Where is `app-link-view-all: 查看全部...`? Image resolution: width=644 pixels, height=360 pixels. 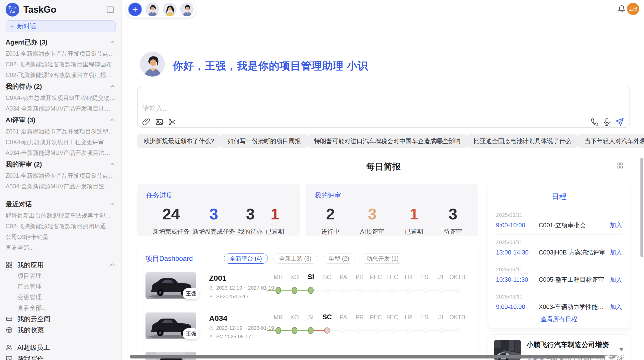
app-link-view-all: 查看全部... is located at coordinates (61, 308).